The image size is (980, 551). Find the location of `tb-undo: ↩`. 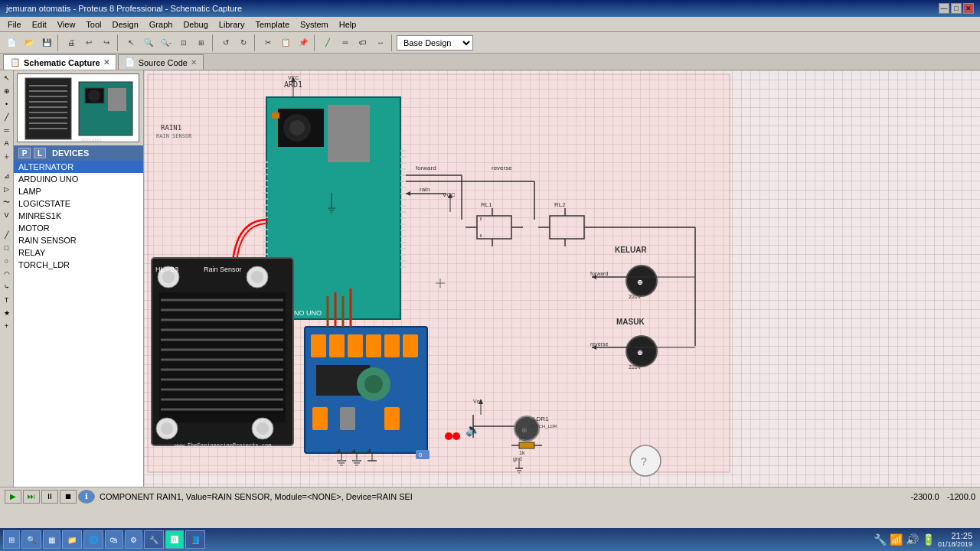

tb-undo: ↩ is located at coordinates (89, 43).